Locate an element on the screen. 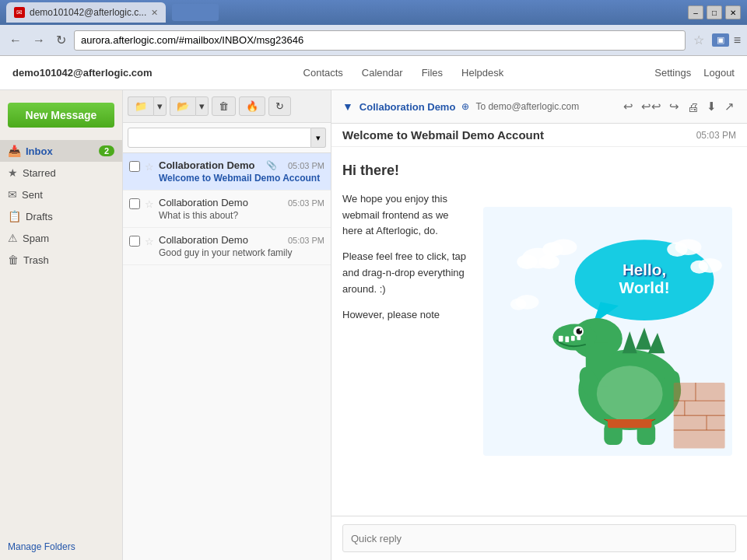  bookmark-star-icon: ☆ is located at coordinates (699, 40).